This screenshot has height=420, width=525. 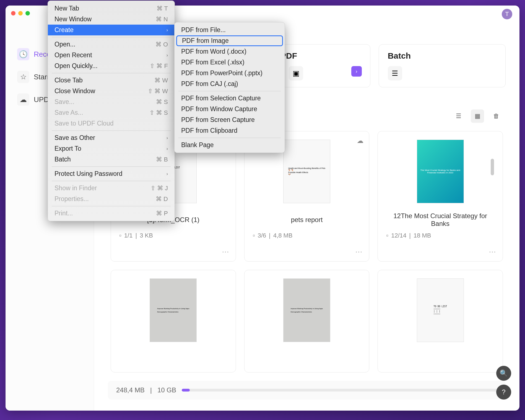 What do you see at coordinates (230, 145) in the screenshot?
I see `submenu-item-blank-page: Blank Page` at bounding box center [230, 145].